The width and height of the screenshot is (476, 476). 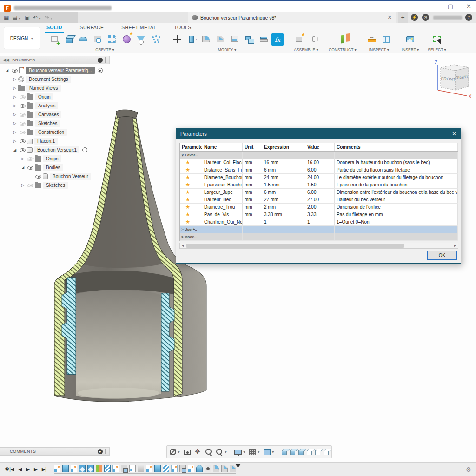 What do you see at coordinates (222, 192) in the screenshot?
I see `param-name: Largeur_Jupe` at bounding box center [222, 192].